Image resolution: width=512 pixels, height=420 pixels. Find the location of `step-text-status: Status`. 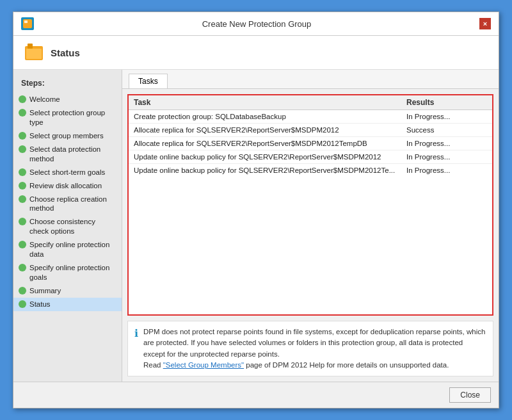

step-text-status: Status is located at coordinates (40, 305).